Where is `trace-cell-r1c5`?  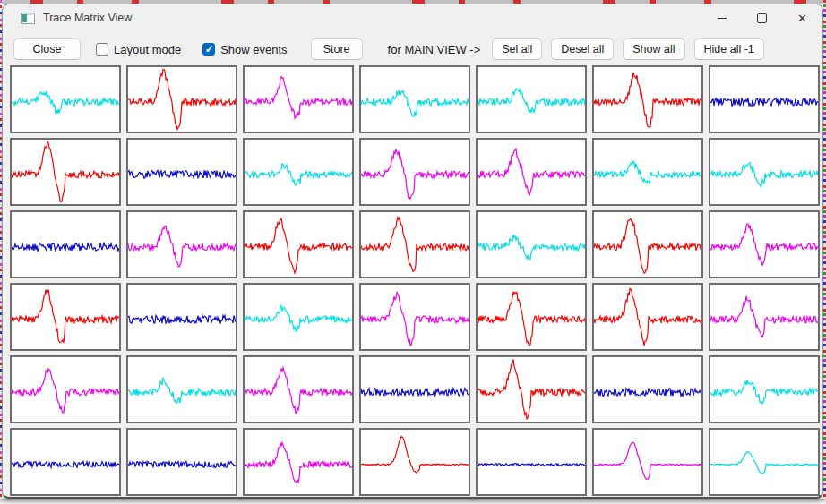 trace-cell-r1c5 is located at coordinates (531, 99).